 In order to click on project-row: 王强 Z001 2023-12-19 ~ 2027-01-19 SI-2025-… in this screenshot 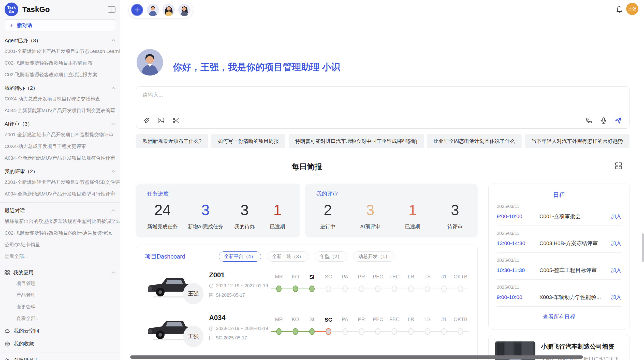, I will do `click(307, 288)`.